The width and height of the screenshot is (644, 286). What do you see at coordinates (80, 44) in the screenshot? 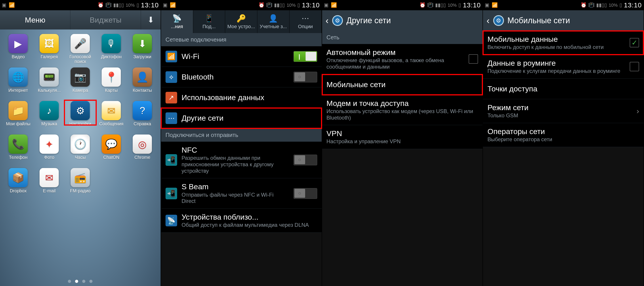
I see `app-icon: 🎤` at bounding box center [80, 44].